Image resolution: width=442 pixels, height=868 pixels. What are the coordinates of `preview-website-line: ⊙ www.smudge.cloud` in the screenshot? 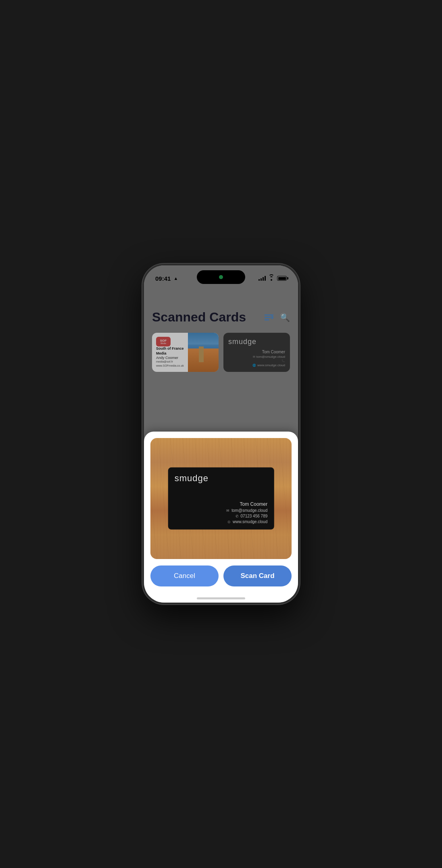 It's located at (248, 522).